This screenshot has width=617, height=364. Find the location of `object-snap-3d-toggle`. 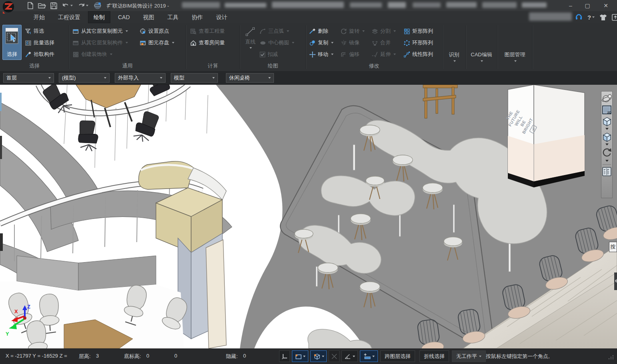

object-snap-3d-toggle is located at coordinates (318, 356).